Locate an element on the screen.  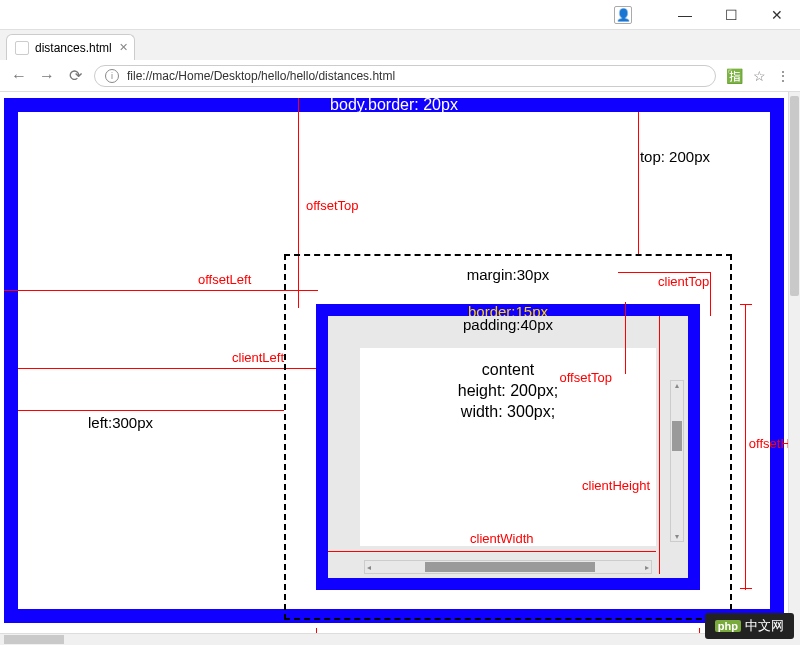
inner-scrollbar-h-thumb is located at coordinates (510, 567).